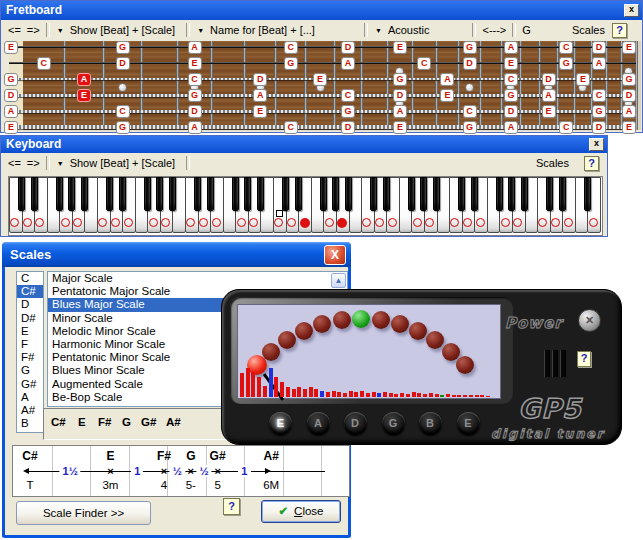 The height and width of the screenshot is (540, 643). I want to click on root-item-fs: F#, so click(30, 358).